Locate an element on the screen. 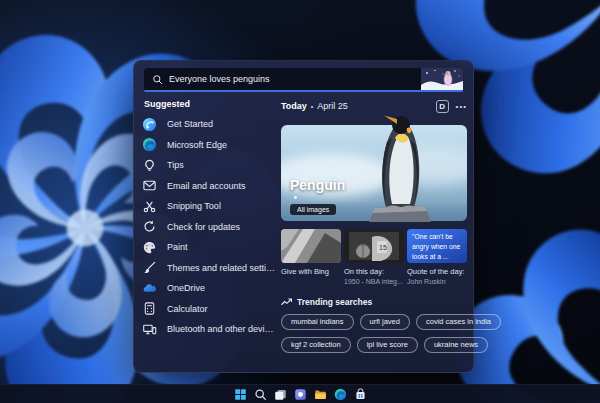 Image resolution: width=600 pixels, height=403 pixels. suggested-item-label: Get Started is located at coordinates (190, 124).